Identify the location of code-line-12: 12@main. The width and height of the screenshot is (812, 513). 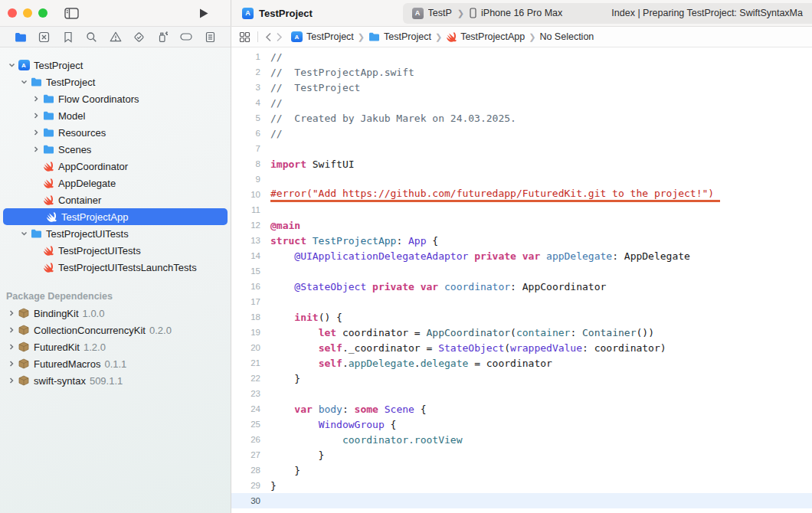
(522, 225).